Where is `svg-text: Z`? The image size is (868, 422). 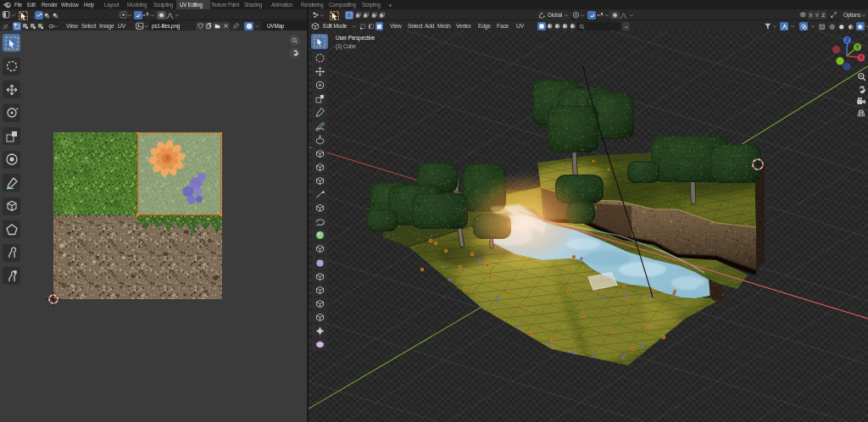
svg-text: Z is located at coordinates (848, 41).